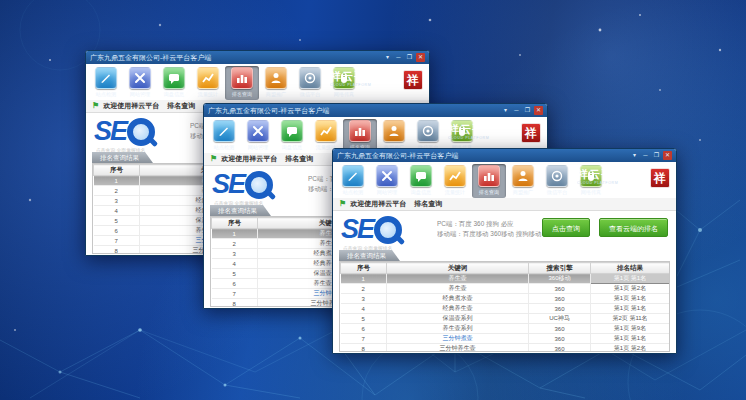 Image resolution: width=746 pixels, height=400 pixels. What do you see at coordinates (354, 111) in the screenshot?
I see `window-title: 广东九鼎五金有限公司-祥云平台客户端` at bounding box center [354, 111].